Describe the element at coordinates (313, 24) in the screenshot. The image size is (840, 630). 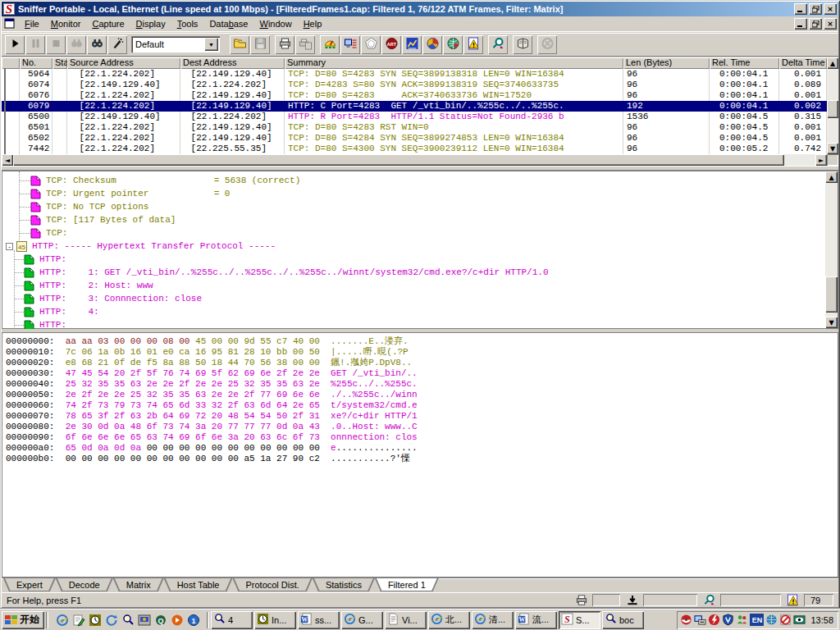
I see `menu-help: Help` at that location.